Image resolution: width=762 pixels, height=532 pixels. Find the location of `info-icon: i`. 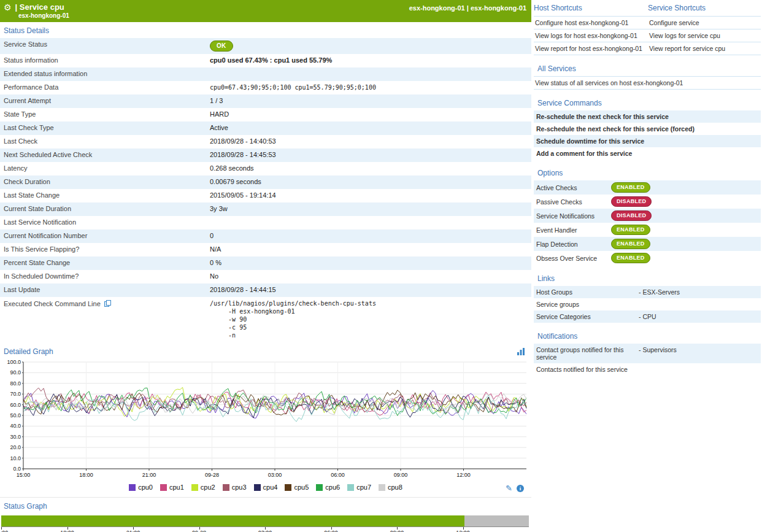

info-icon: i is located at coordinates (520, 488).